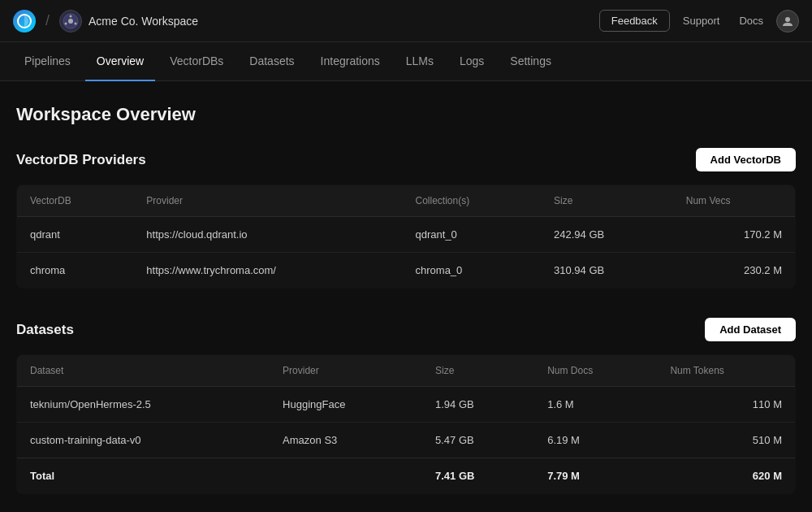 Image resolution: width=812 pixels, height=512 pixels. I want to click on col-collections: Collection(s), so click(473, 202).